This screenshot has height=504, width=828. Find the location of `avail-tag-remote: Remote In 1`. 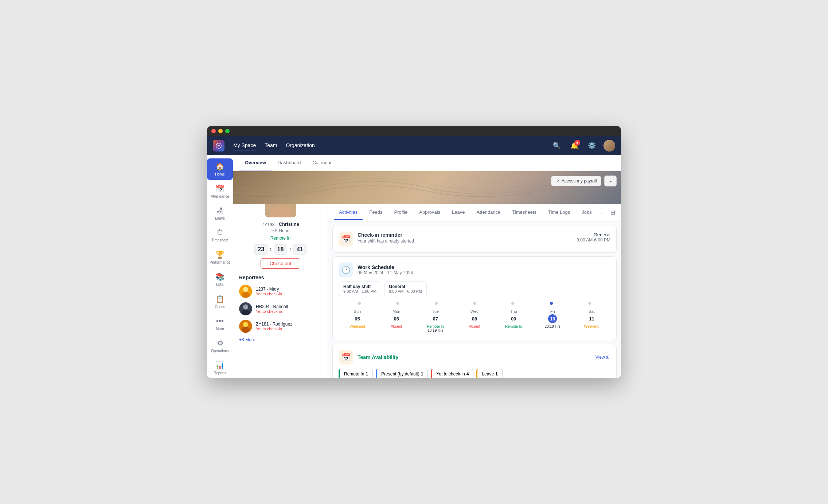

avail-tag-remote: Remote In 1 is located at coordinates (356, 374).